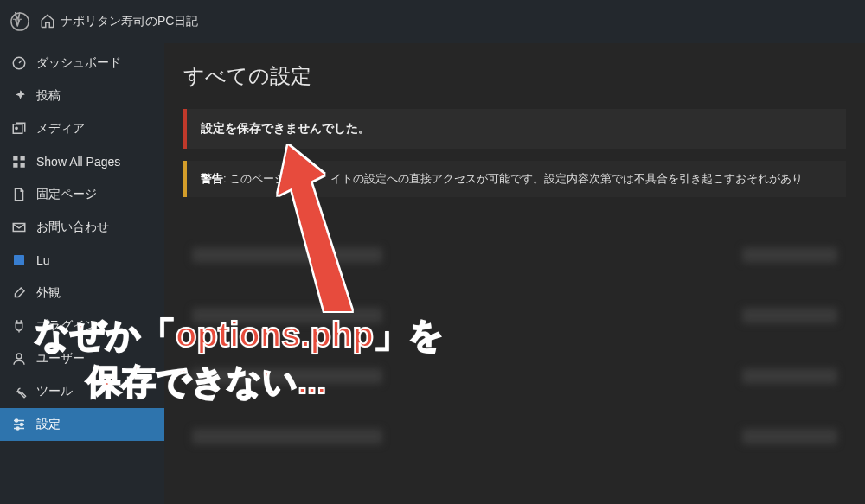 This screenshot has width=865, height=504. I want to click on sidebar-item-label: 設定, so click(48, 424).